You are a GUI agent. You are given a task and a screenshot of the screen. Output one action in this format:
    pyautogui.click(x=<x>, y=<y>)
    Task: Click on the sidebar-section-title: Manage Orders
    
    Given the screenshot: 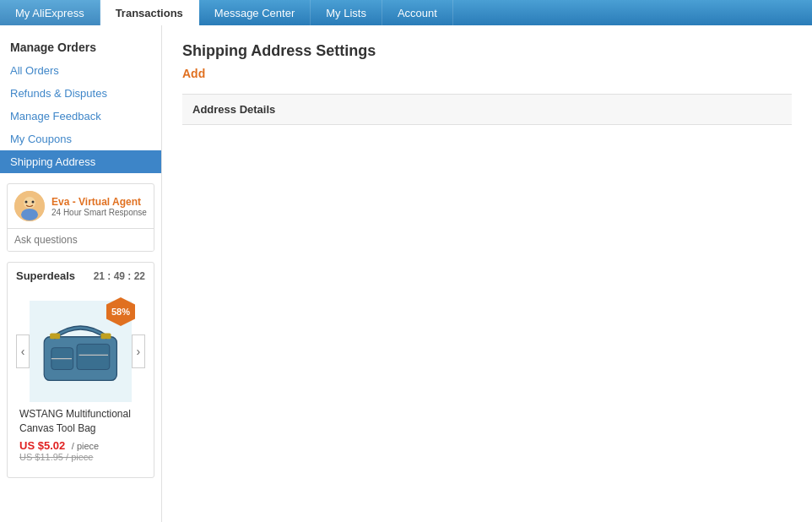 What is the action you would take?
    pyautogui.click(x=81, y=46)
    